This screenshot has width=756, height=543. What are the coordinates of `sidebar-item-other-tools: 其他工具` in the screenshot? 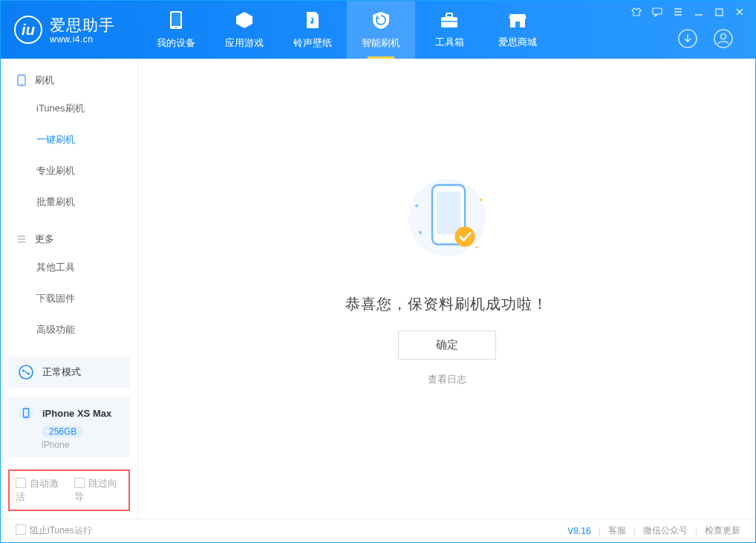 It's located at (69, 267).